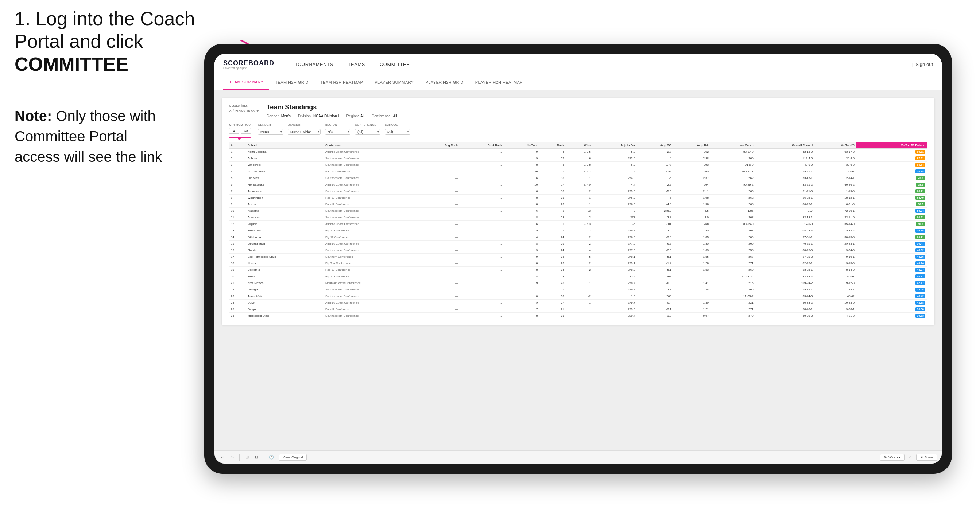 The width and height of the screenshot is (980, 527). Describe the element at coordinates (578, 198) in the screenshot. I see `table-row: 8 Washington Pac-12 Conference — 1 8 23 …` at that location.